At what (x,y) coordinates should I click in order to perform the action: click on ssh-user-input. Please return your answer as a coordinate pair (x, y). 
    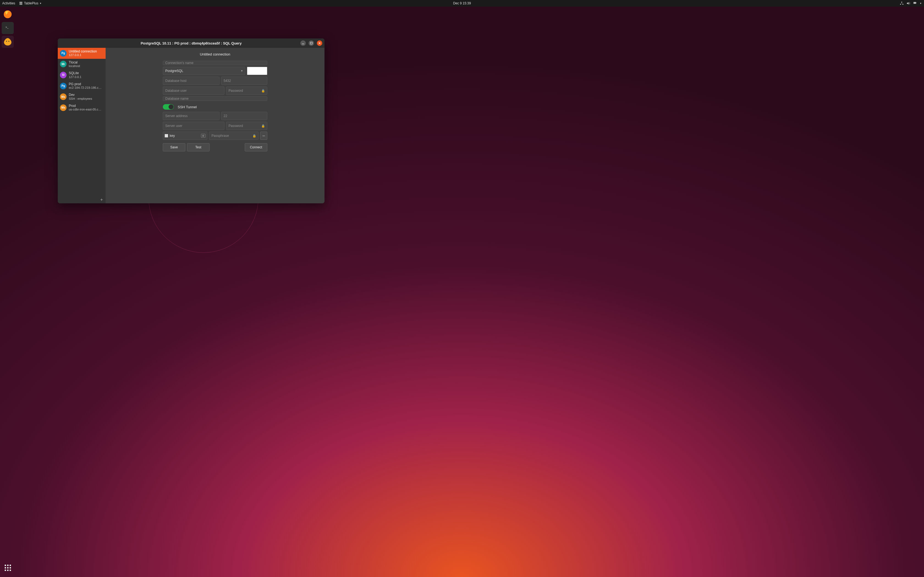
    Looking at the image, I should click on (194, 126).